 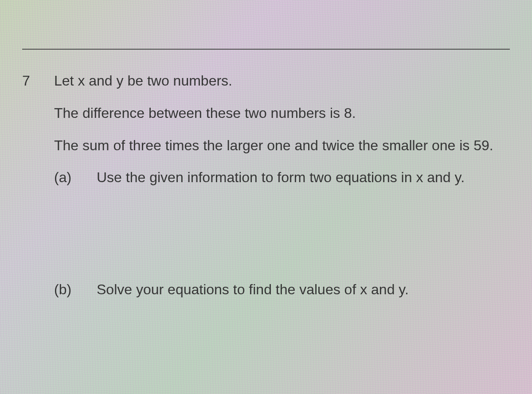 What do you see at coordinates (282, 113) in the screenshot?
I see `intro-line-2: The difference between these two numbers…` at bounding box center [282, 113].